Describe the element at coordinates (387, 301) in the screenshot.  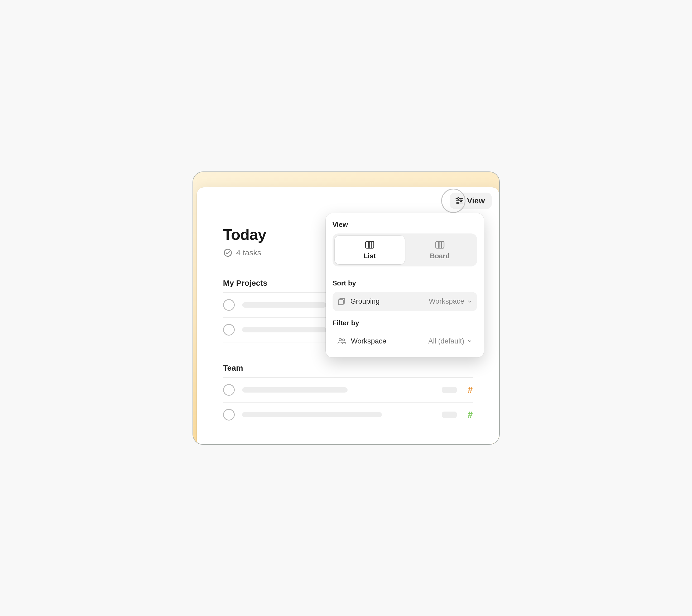
I see `option-label: Grouping` at that location.